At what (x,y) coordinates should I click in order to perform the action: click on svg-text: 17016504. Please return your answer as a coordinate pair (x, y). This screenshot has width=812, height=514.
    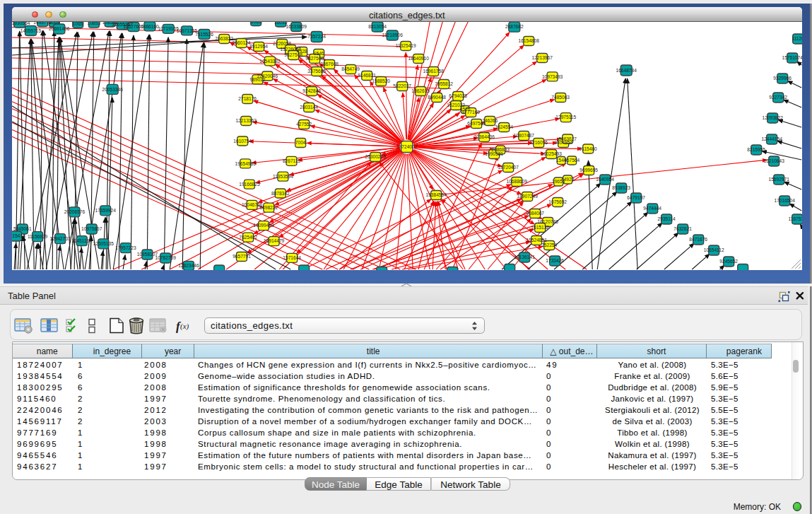
    Looking at the image, I should click on (785, 201).